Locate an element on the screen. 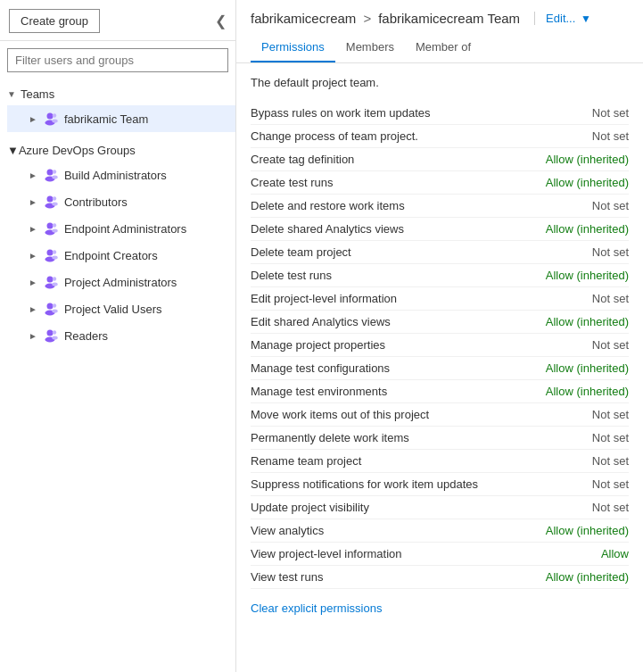 The width and height of the screenshot is (643, 672). sidebar-item-contributors: ► Contributors is located at coordinates (121, 202).